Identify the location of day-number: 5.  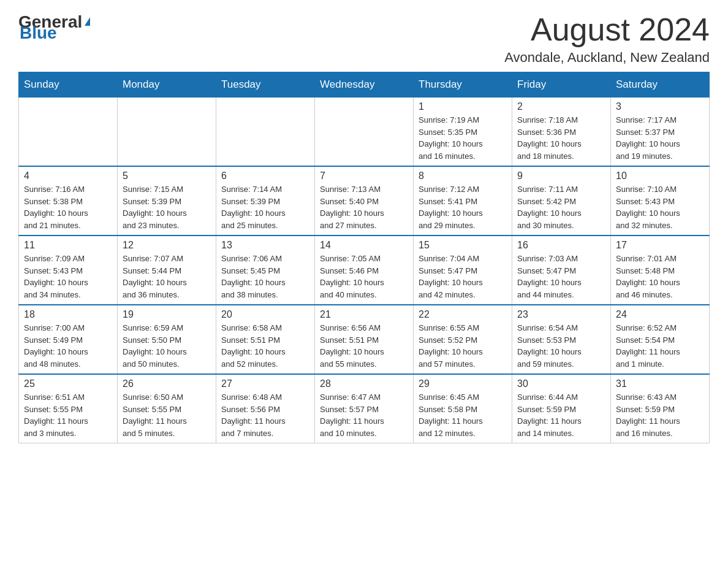
(167, 176).